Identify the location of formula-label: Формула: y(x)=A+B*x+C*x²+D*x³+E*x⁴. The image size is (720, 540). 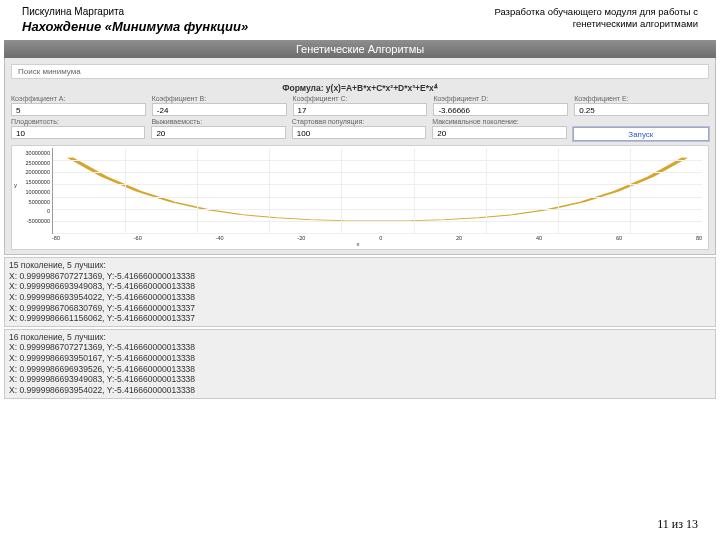
(360, 88).